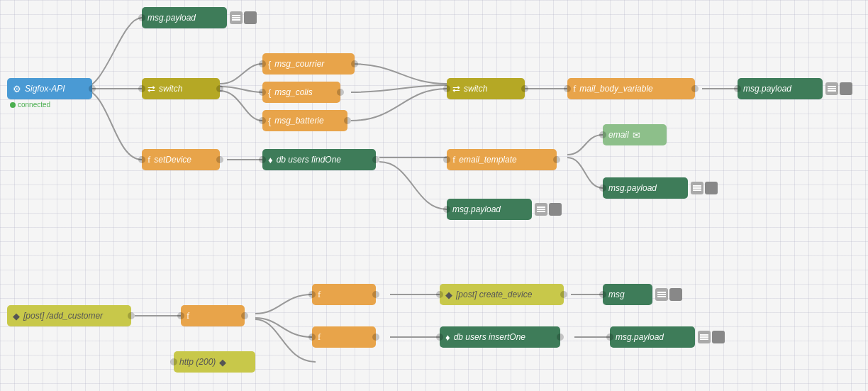  I want to click on post-add-customer-node: ◆ [post] /add_customer, so click(69, 316).